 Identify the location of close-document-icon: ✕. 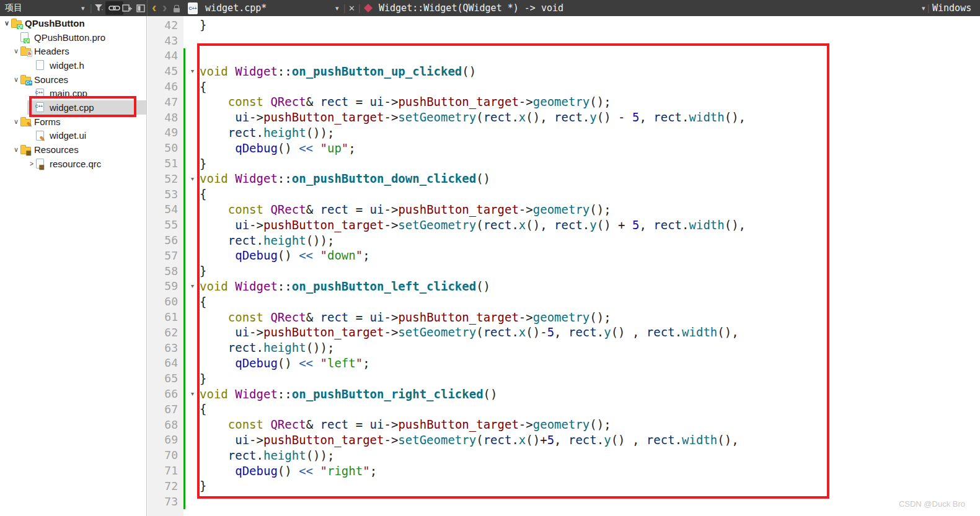
(352, 8).